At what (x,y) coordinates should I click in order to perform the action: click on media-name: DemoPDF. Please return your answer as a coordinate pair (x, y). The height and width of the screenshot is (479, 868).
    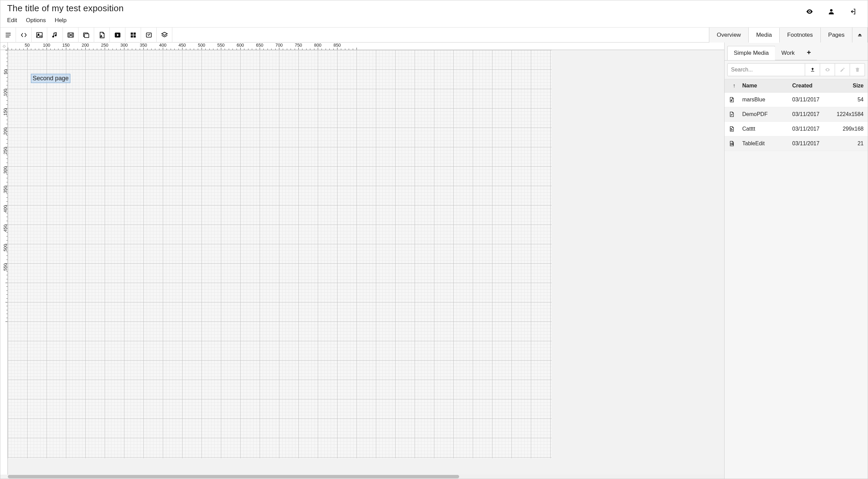
    Looking at the image, I should click on (766, 114).